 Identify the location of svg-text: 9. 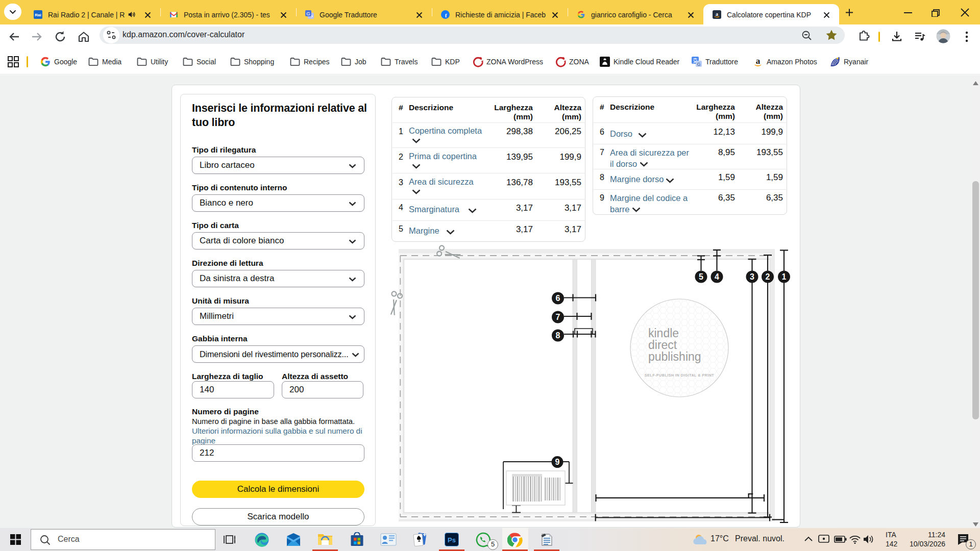
(557, 462).